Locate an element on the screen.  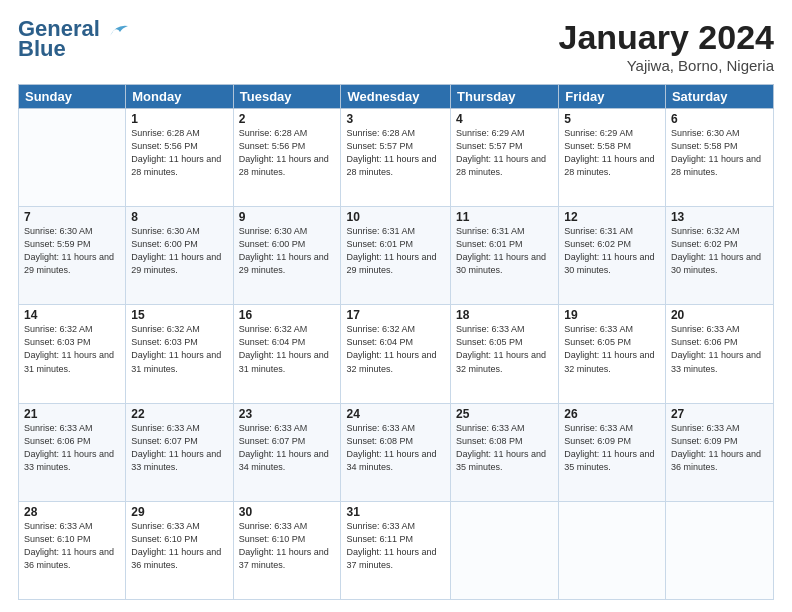
header: General Blue January 2024 Yajiwa, Borno,… is located at coordinates (396, 46).